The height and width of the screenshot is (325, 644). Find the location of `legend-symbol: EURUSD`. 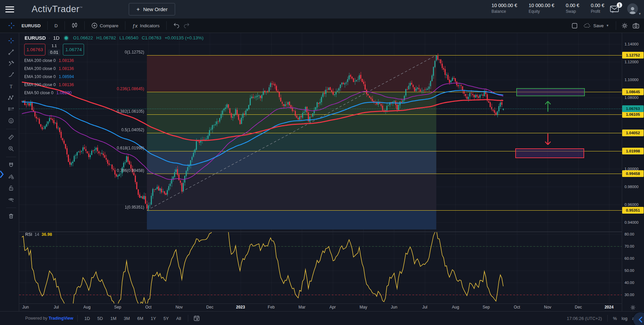

legend-symbol: EURUSD is located at coordinates (35, 38).